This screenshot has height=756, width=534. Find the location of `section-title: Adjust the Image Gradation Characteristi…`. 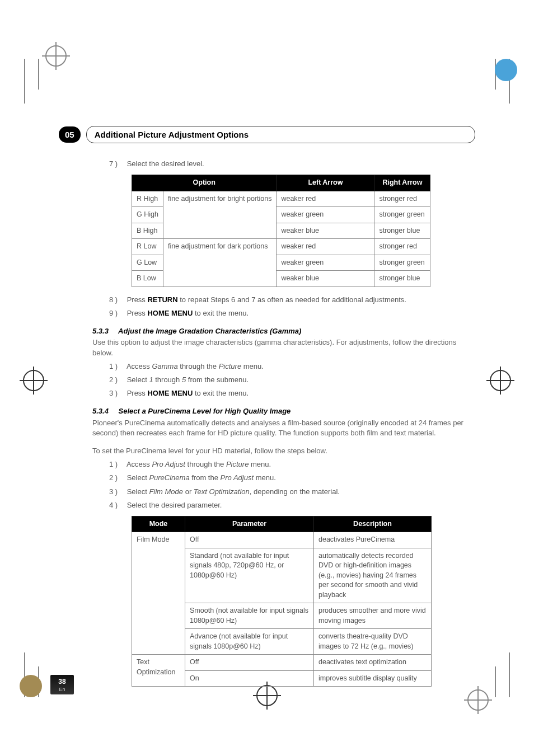

section-title: Adjust the Image Gradation Characteristi… is located at coordinates (209, 331).